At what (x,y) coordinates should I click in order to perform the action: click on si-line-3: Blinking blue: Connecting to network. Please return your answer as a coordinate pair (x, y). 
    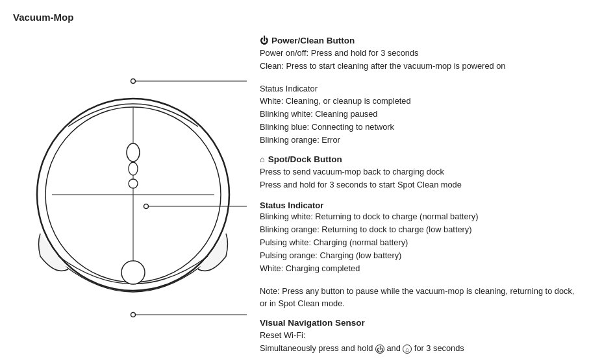
    Looking at the image, I should click on (418, 127).